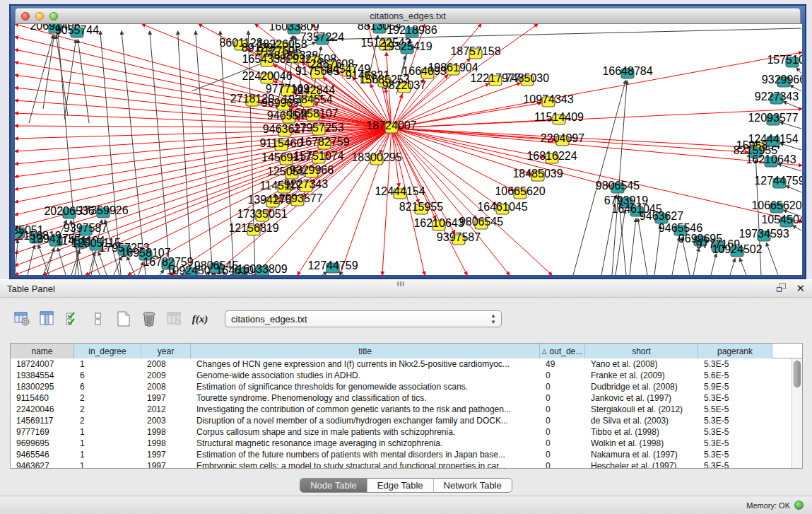  What do you see at coordinates (800, 288) in the screenshot?
I see `close-panel-icon: ✕` at bounding box center [800, 288].